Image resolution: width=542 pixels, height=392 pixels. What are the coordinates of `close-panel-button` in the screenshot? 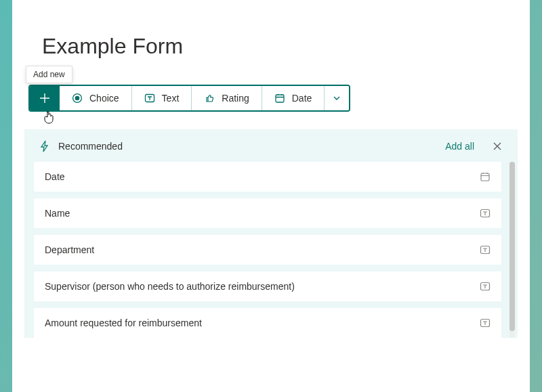 It's located at (497, 146).